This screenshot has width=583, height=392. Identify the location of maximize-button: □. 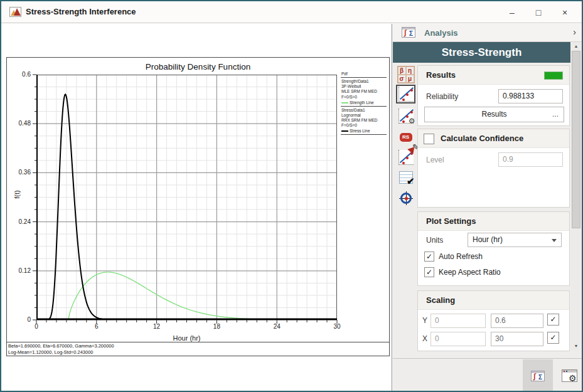
(538, 13).